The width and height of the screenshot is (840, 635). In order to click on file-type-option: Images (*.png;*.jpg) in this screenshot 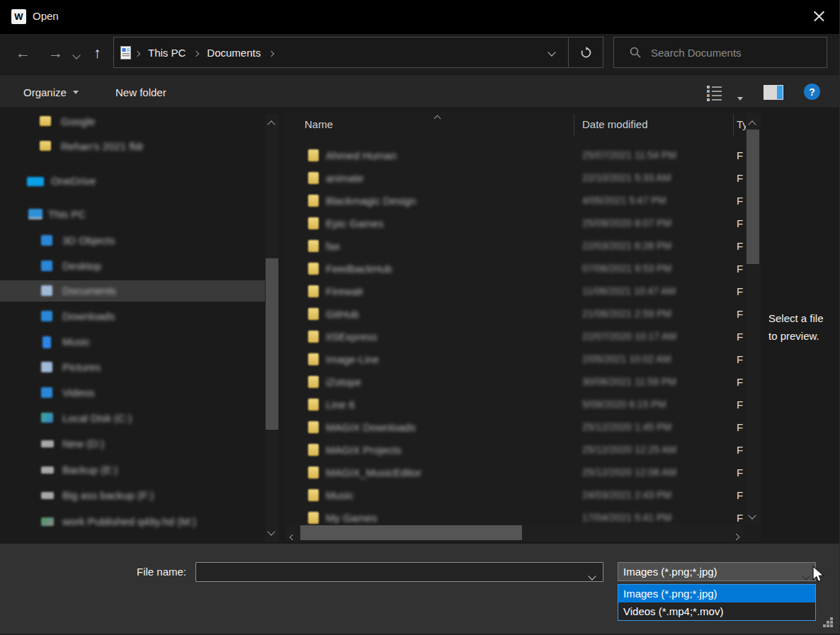, I will do `click(717, 593)`.